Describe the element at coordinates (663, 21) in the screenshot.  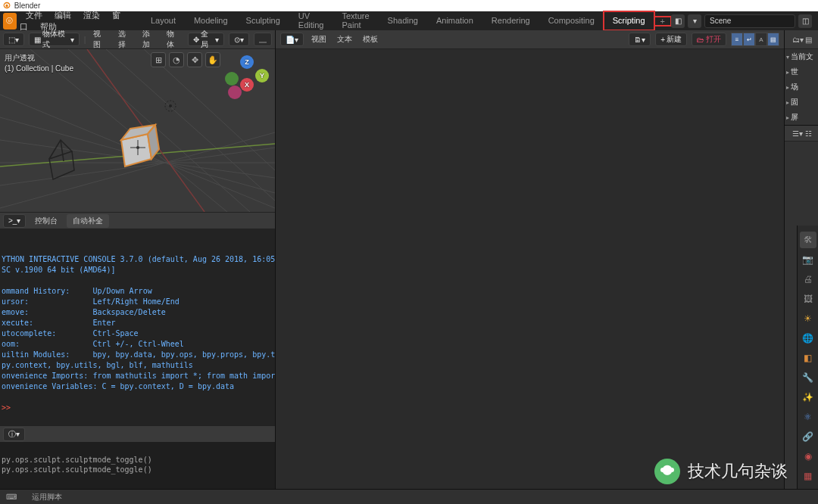
I see `add-workspace-button: +` at that location.